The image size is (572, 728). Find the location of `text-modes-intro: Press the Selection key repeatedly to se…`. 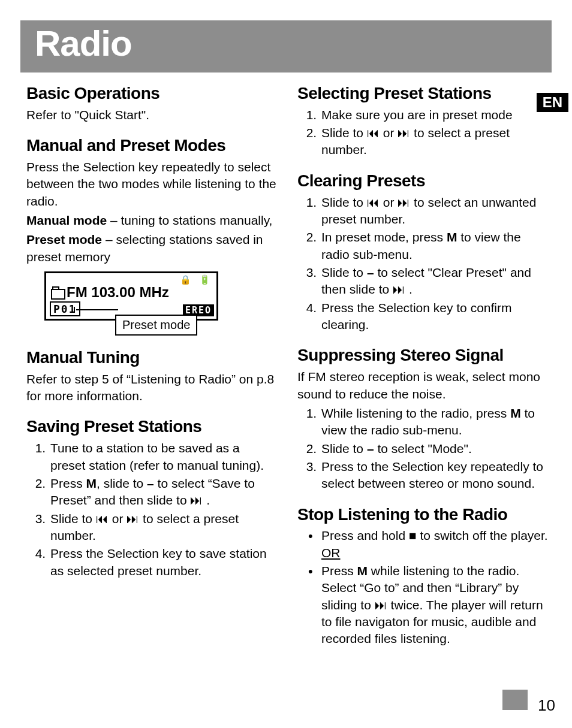

text-modes-intro: Press the Selection key repeatedly to se… is located at coordinates (152, 185).